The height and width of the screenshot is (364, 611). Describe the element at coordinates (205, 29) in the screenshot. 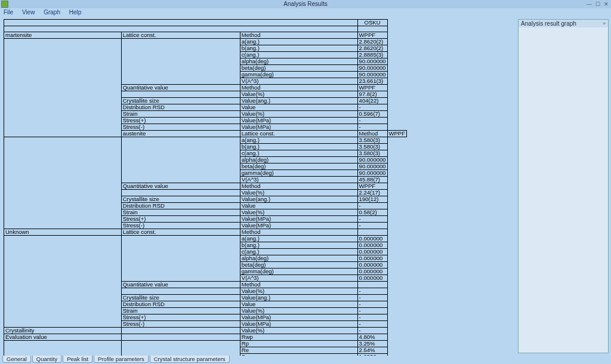

I see `spacer` at that location.